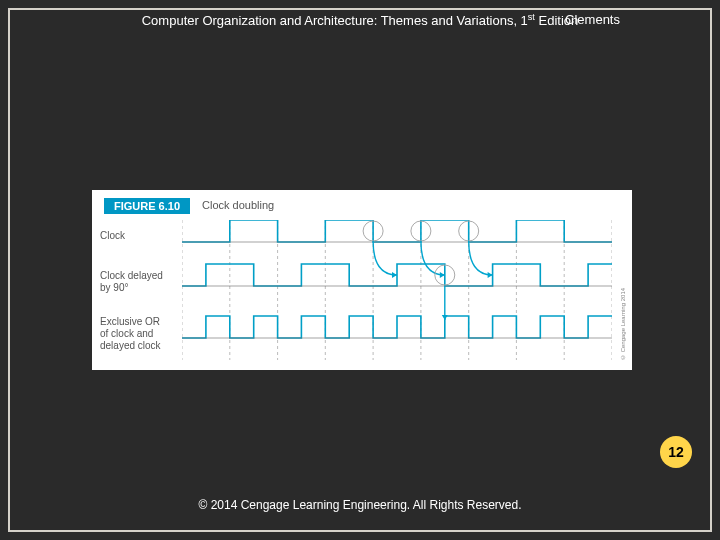 The width and height of the screenshot is (720, 540). Describe the element at coordinates (360, 505) in the screenshot. I see `footer-copyright: © 2014 Cengage Learning Engineering. All…` at that location.